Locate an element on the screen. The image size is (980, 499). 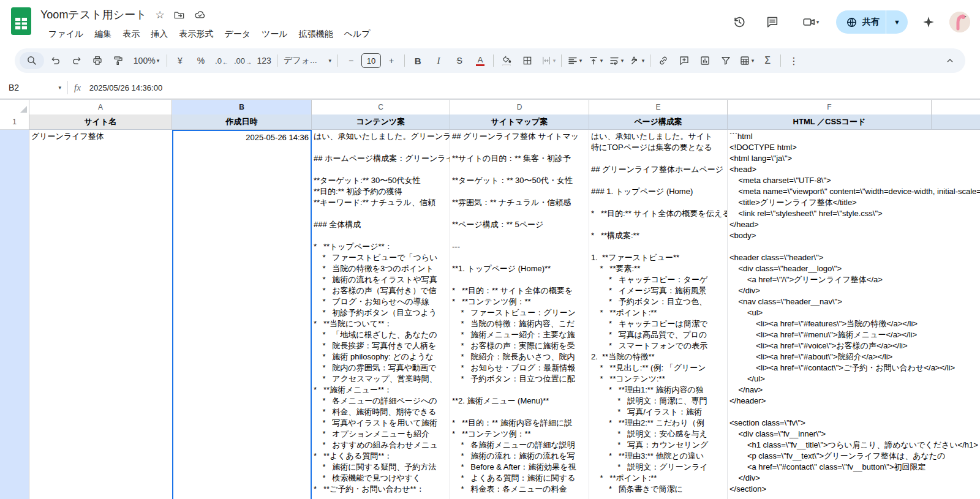
column-header-b: B is located at coordinates (242, 107).